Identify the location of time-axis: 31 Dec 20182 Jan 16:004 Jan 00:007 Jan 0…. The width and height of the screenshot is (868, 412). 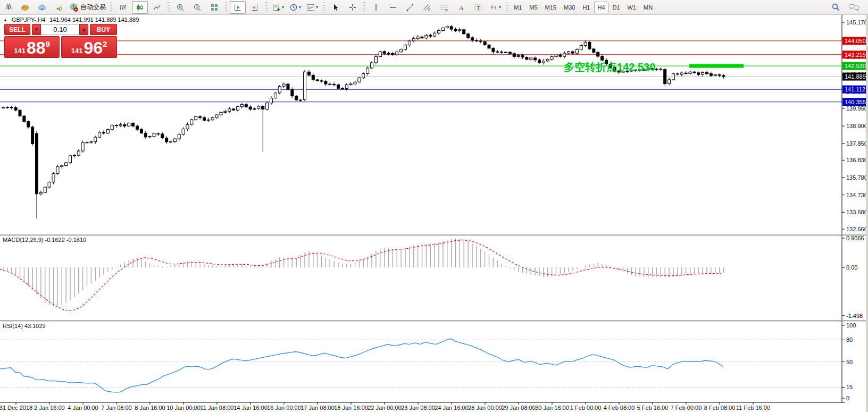
(385, 407).